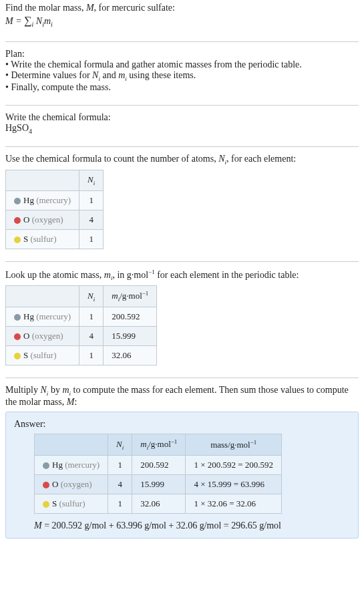 The image size is (364, 604). Describe the element at coordinates (182, 396) in the screenshot. I see `multiply-text: Multiply Ni by mi to compute the mass fo…` at that location.